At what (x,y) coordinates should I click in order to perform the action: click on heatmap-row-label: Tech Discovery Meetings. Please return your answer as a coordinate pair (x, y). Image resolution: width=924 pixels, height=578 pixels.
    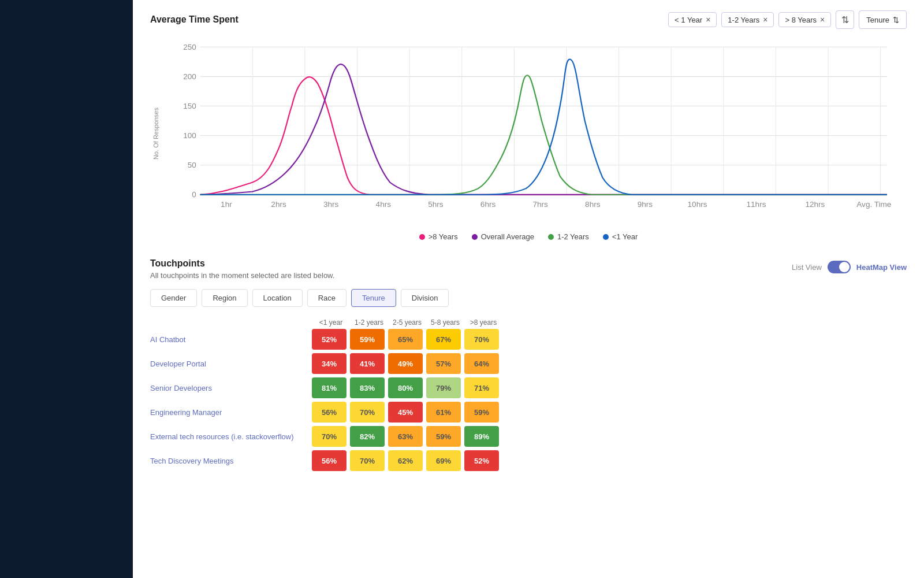
    Looking at the image, I should click on (231, 461).